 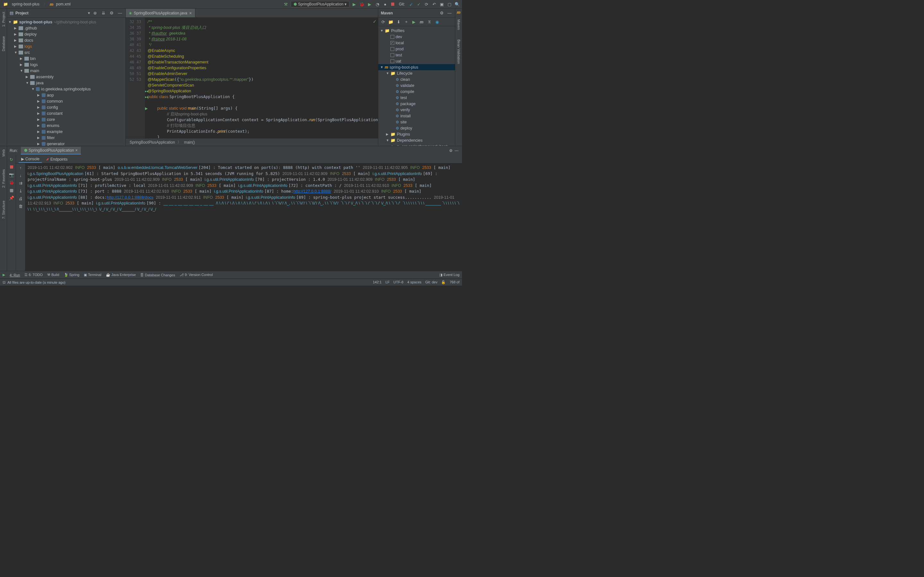 What do you see at coordinates (417, 55) in the screenshot?
I see `maven-row: test` at bounding box center [417, 55].